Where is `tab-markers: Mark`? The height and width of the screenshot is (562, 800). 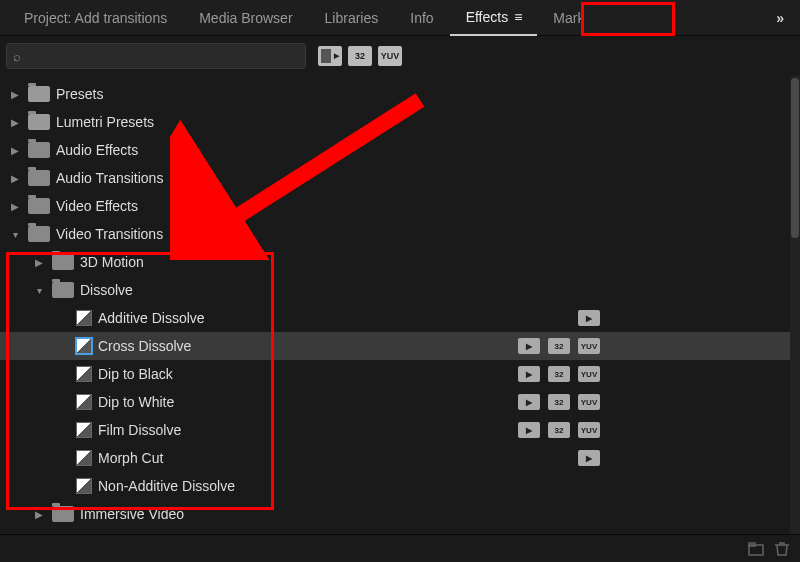
tab-markers: Mark is located at coordinates (568, 18).